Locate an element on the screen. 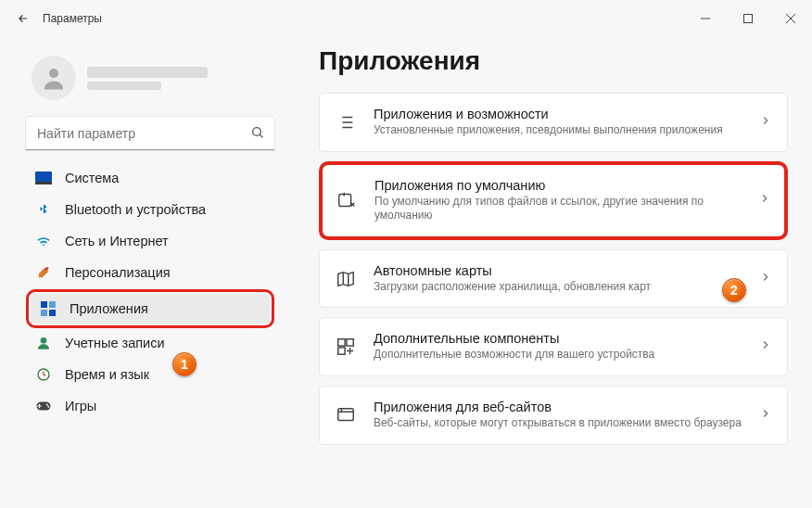 Image resolution: width=812 pixels, height=508 pixels. search-icon is located at coordinates (258, 134).